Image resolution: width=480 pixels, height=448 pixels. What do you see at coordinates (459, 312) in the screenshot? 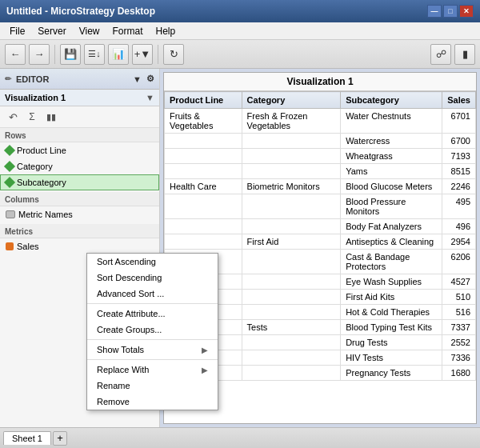
I see `cell-11-3: 516` at bounding box center [459, 312].